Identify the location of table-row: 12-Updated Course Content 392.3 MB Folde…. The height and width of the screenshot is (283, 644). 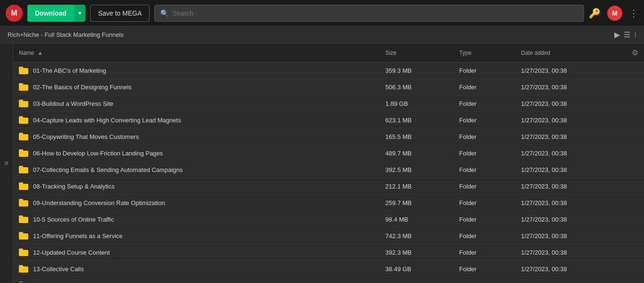
(328, 252).